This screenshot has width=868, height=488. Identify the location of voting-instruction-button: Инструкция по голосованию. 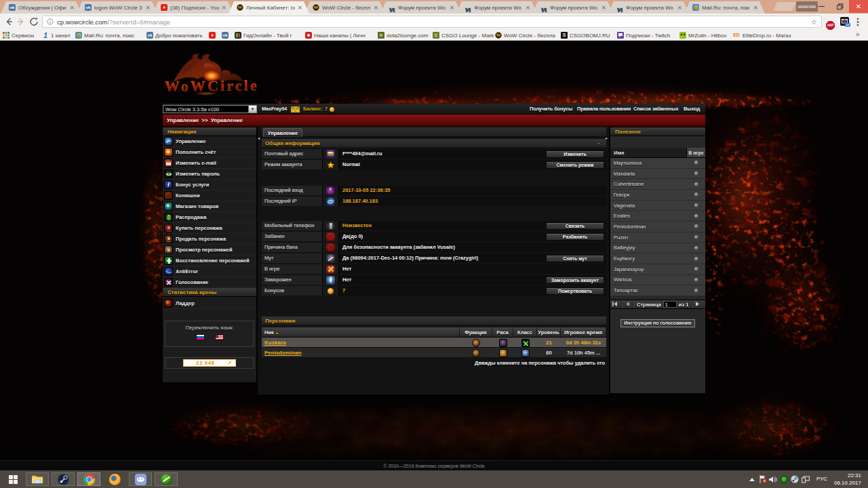
(658, 323).